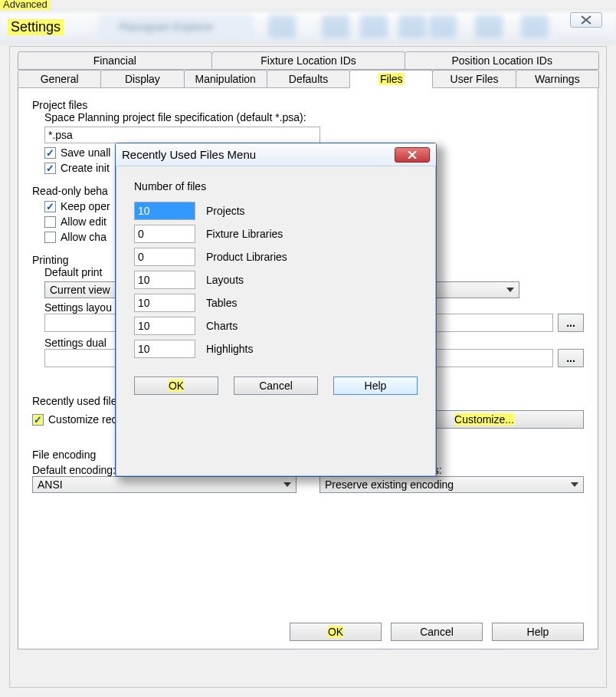 This screenshot has width=616, height=697. Describe the element at coordinates (276, 349) in the screenshot. I see `dialog-row-highlights: Highlights` at that location.